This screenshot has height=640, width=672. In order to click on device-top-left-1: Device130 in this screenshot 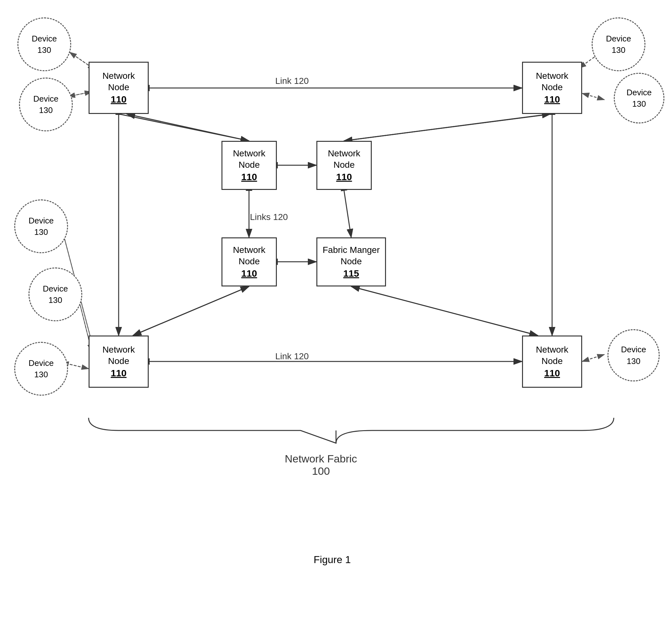, I will do `click(44, 44)`.